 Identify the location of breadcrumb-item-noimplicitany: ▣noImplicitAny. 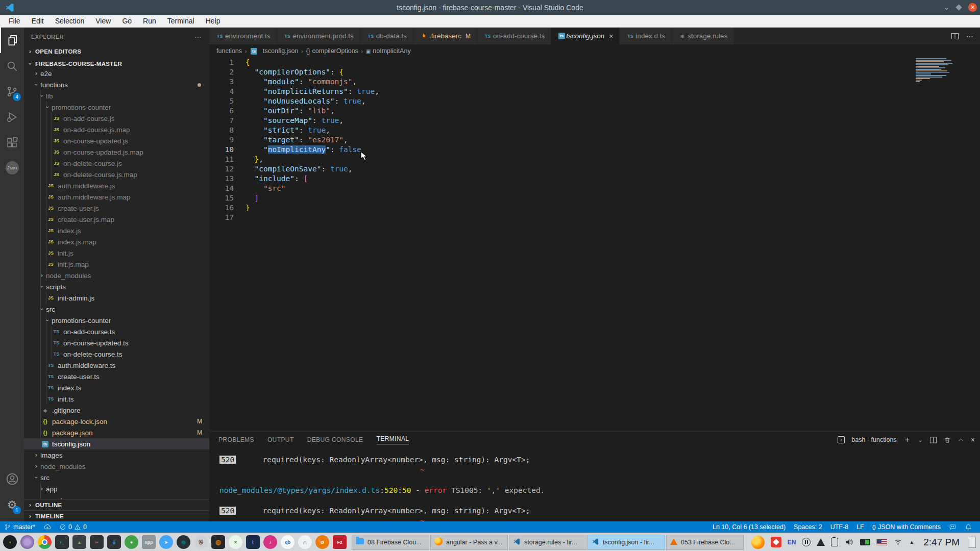
(388, 51).